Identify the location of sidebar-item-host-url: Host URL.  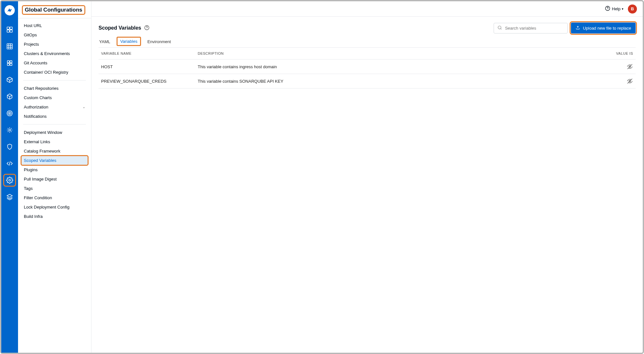
(55, 26).